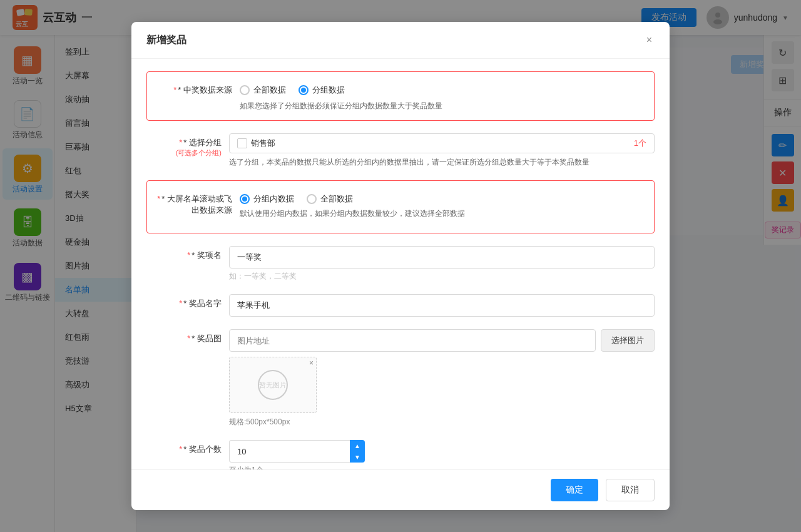 The height and width of the screenshot is (532, 801). Describe the element at coordinates (337, 199) in the screenshot. I see `radio-all-data2-label: 全部数据` at that location.